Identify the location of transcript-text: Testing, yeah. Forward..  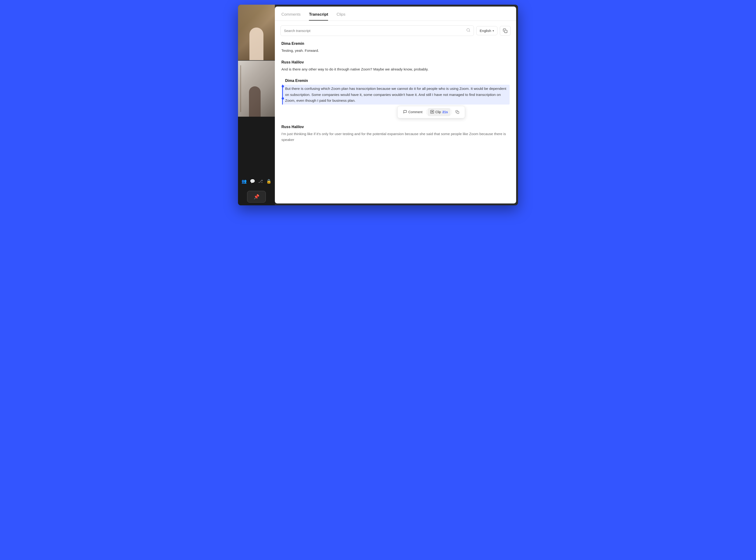
(395, 51).